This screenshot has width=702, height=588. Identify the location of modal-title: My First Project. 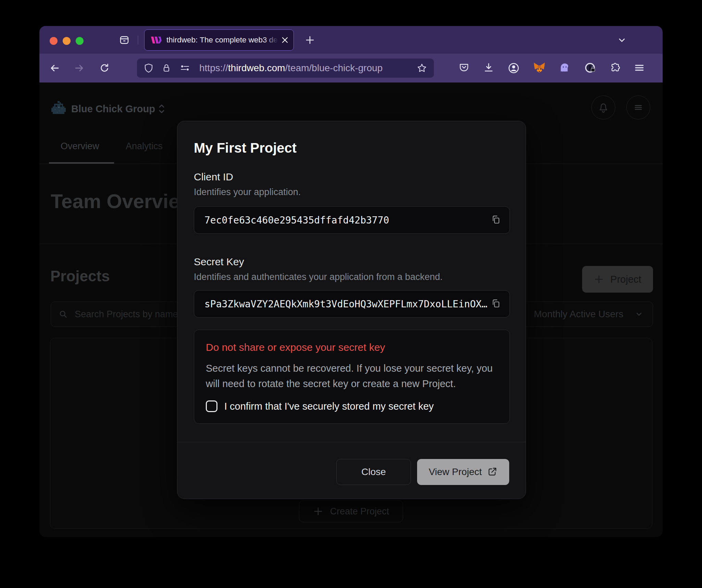
(245, 148).